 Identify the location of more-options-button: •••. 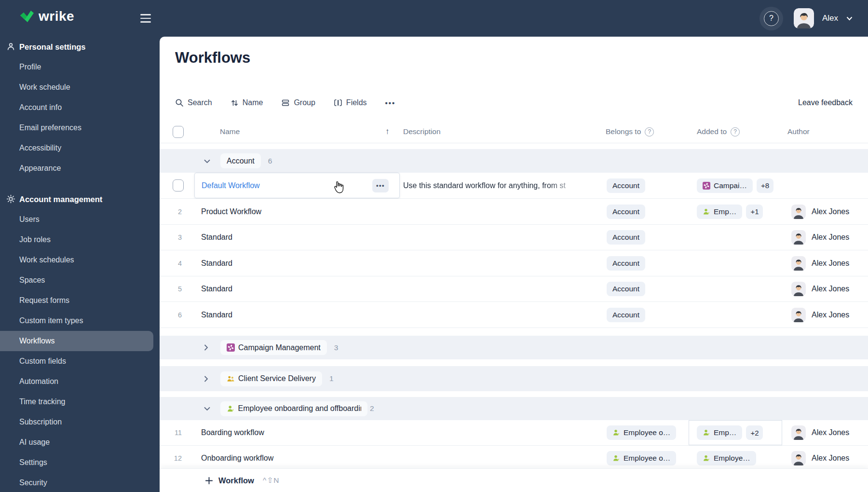
(391, 103).